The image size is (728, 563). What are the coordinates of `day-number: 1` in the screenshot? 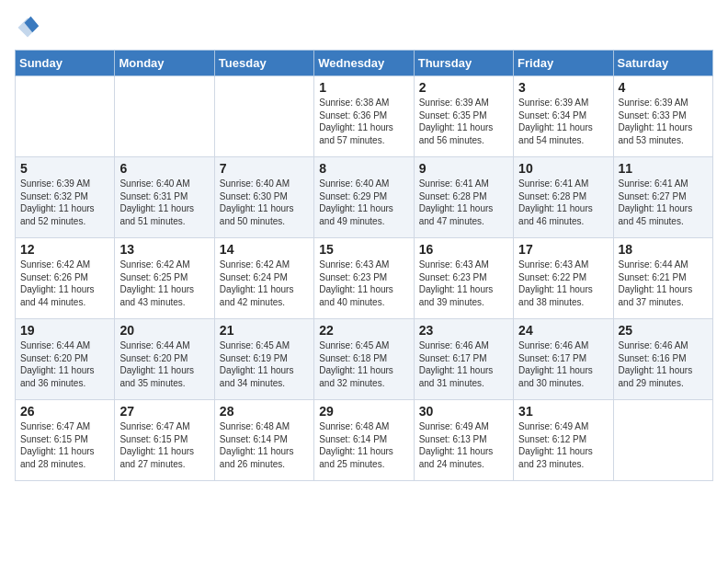 It's located at (364, 87).